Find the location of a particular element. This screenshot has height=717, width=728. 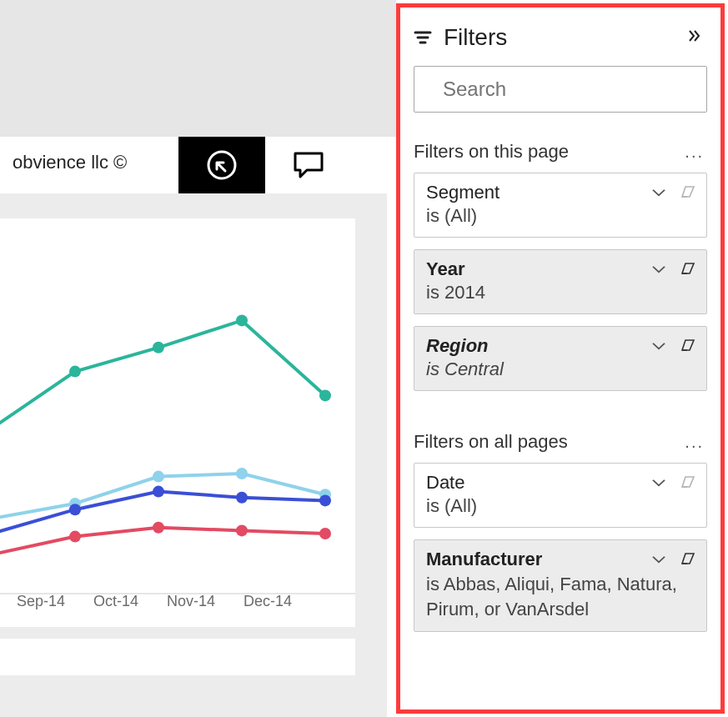

x-axis-tick: Oct-14 is located at coordinates (116, 602).